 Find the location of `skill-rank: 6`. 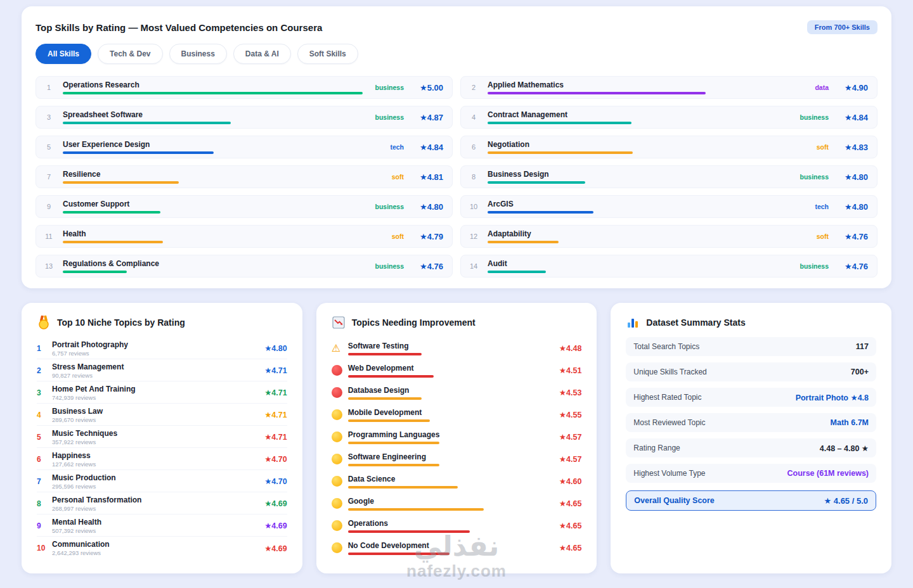

skill-rank: 6 is located at coordinates (474, 147).